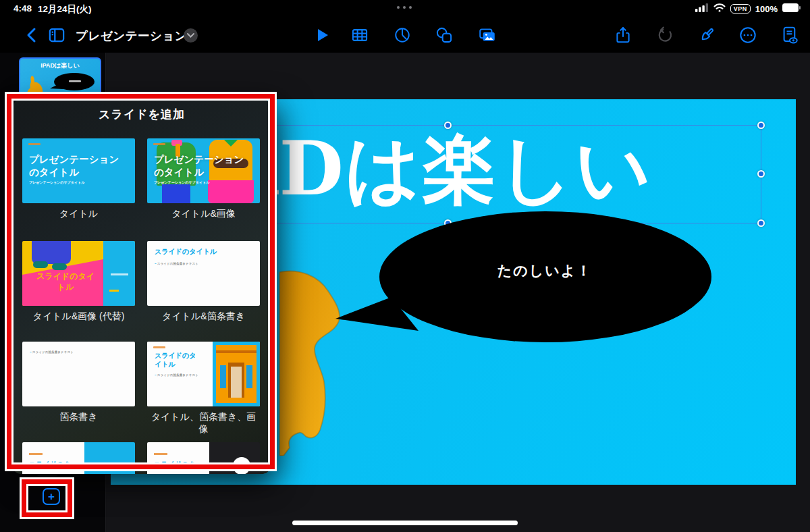 The image size is (810, 532). Describe the element at coordinates (51, 497) in the screenshot. I see `add-slide-button: +` at that location.